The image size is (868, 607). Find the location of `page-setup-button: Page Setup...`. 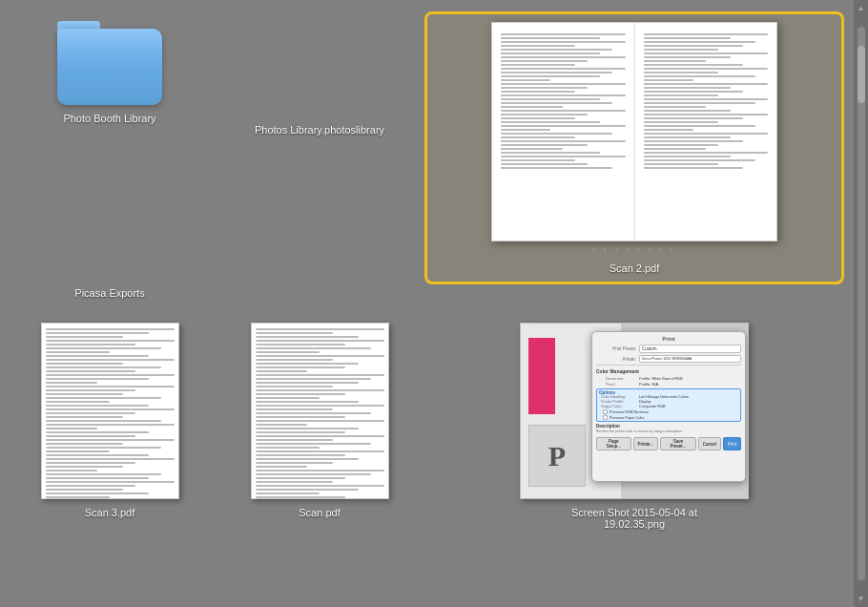

page-setup-button: Page Setup... is located at coordinates (614, 444).